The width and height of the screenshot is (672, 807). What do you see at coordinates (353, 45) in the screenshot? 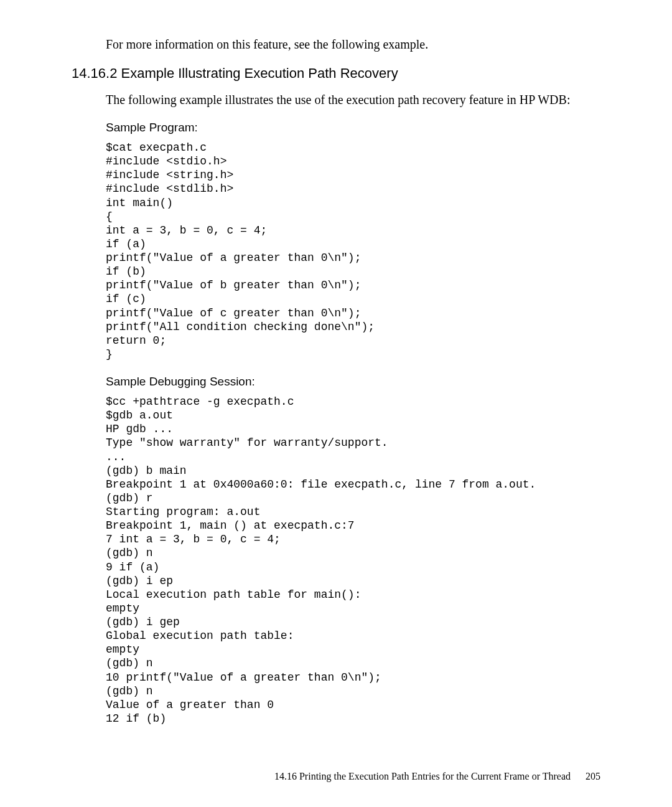
I see `intro-text: For more information on this feature, se…` at bounding box center [353, 45].